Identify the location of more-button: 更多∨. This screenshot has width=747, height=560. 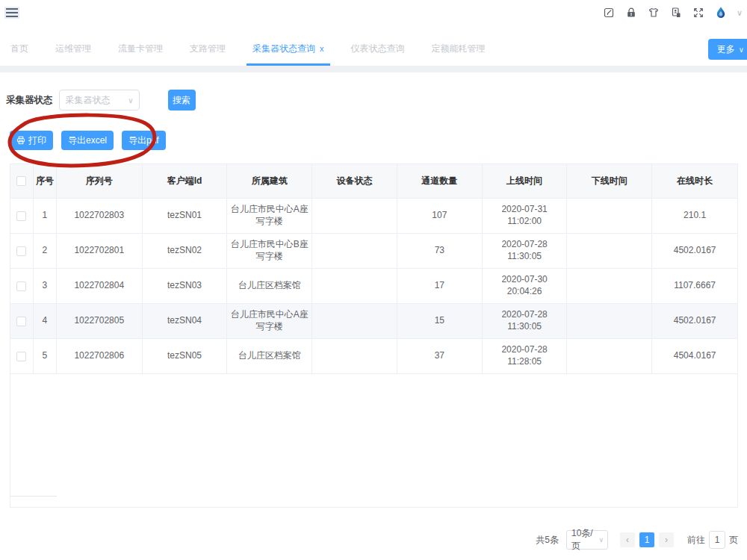
(728, 49).